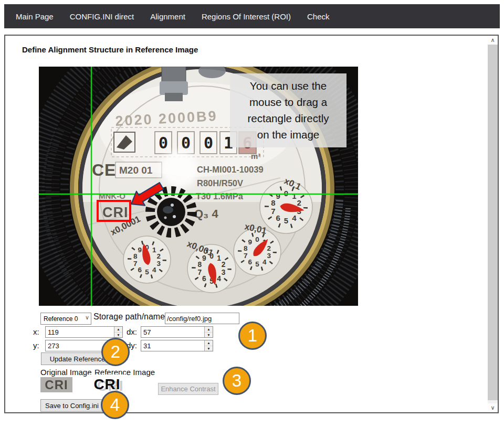  I want to click on meter-q-label: Q₃ 4, so click(206, 214).